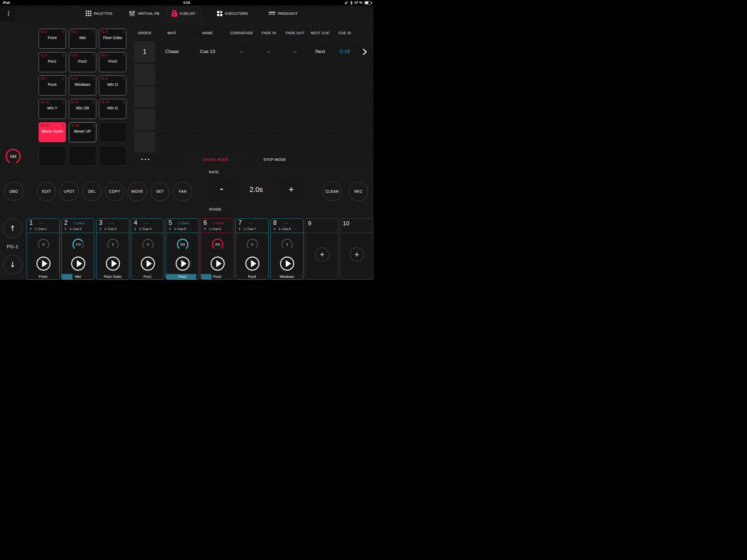 Image resolution: width=747 pixels, height=560 pixels. I want to click on tab-prog-out: PROG/OUT, so click(283, 14).